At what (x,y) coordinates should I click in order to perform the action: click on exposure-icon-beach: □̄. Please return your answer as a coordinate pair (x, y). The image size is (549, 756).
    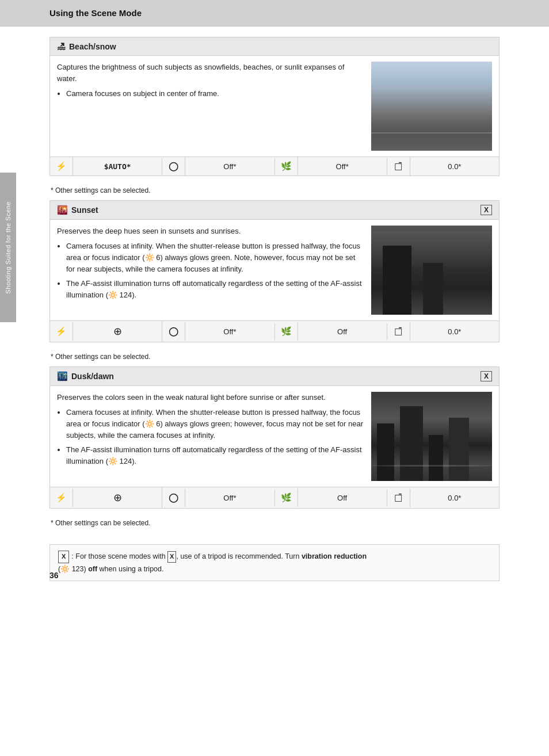
    Looking at the image, I should click on (399, 166).